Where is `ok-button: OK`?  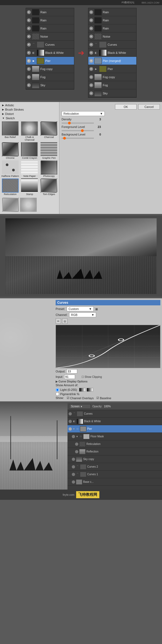 ok-button: OK is located at coordinates (126, 107).